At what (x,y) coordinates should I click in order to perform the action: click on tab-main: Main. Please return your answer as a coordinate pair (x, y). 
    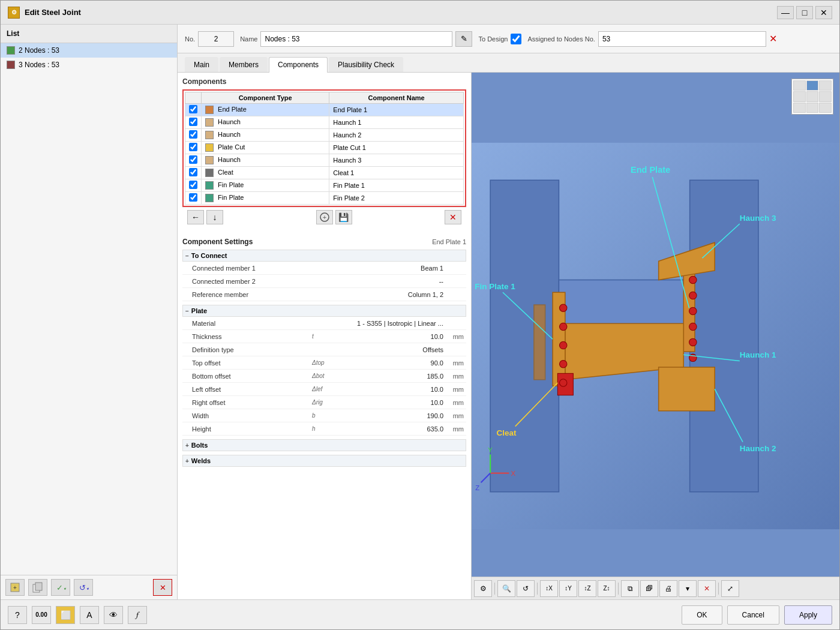
    Looking at the image, I should click on (202, 65).